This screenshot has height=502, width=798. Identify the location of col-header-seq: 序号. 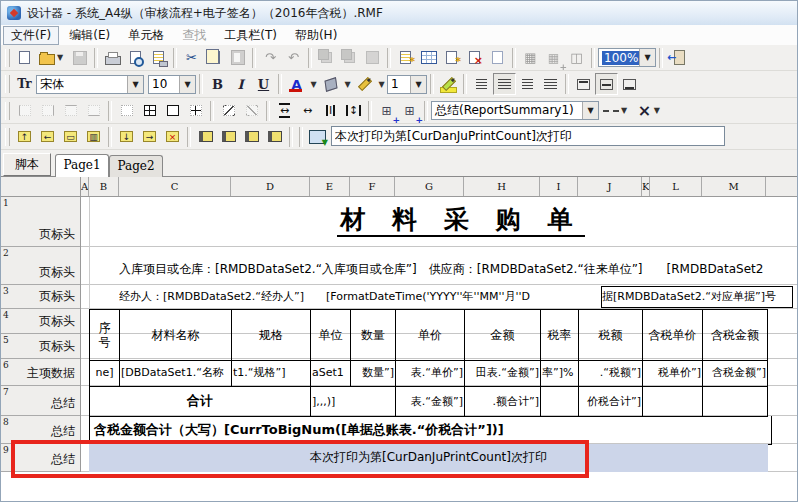
(105, 335).